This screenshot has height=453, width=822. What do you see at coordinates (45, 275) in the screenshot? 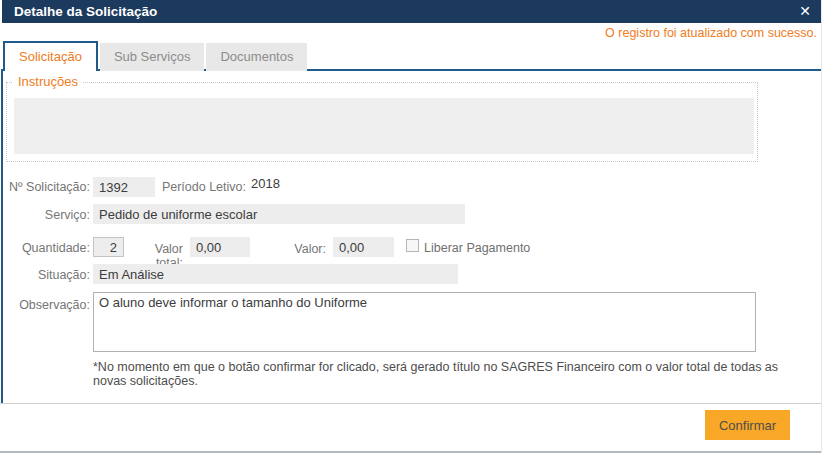
I see `situacao-label: Situação:` at bounding box center [45, 275].